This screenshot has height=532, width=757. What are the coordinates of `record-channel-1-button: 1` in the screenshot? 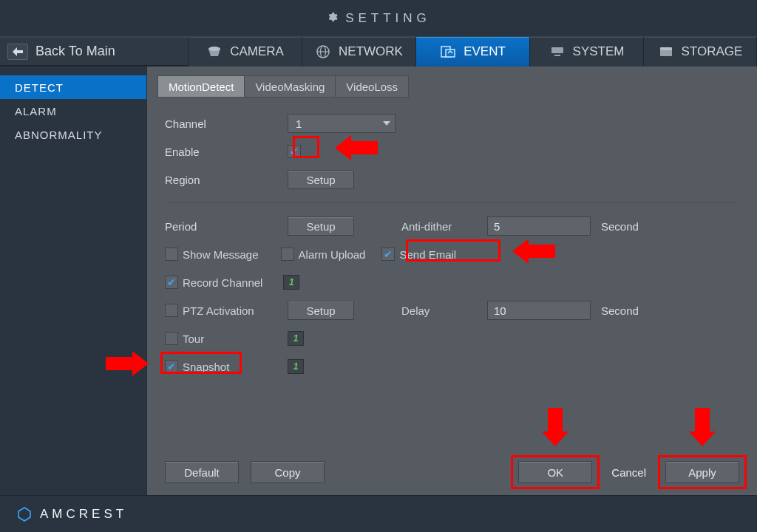 It's located at (291, 282).